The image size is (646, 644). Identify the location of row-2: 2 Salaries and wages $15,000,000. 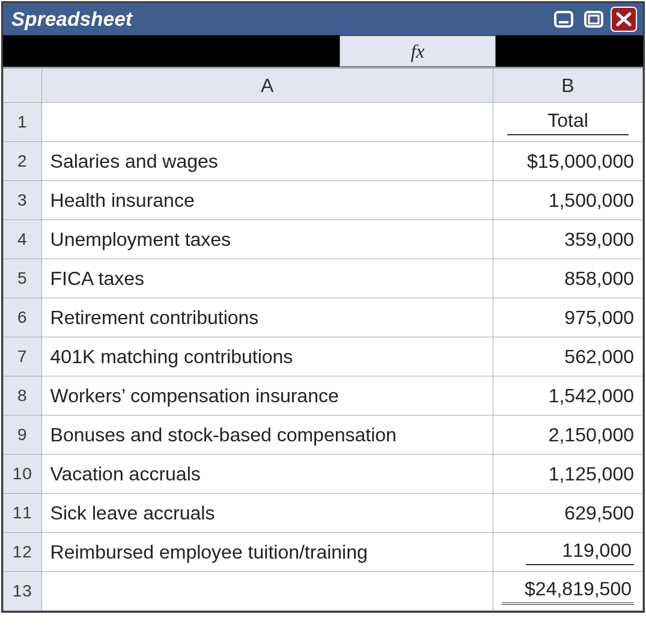
(323, 161).